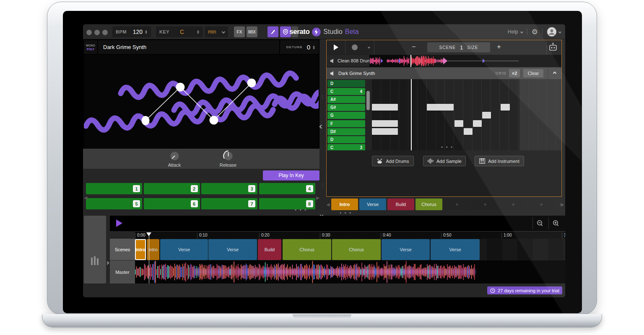  What do you see at coordinates (273, 32) in the screenshot?
I see `pen-tool-button` at bounding box center [273, 32].